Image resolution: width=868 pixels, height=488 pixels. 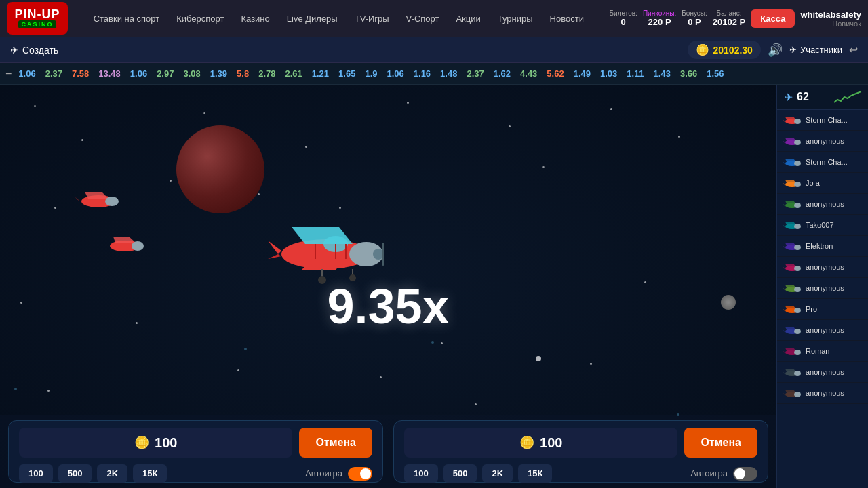 I want to click on bet-amount-text: 100, so click(x=165, y=443).